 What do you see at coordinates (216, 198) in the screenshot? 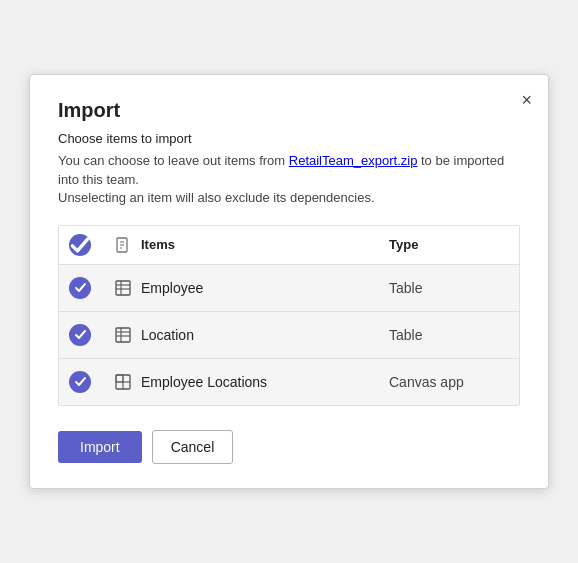
I see `description-note: Unselecting an item will also exclude it…` at bounding box center [216, 198].